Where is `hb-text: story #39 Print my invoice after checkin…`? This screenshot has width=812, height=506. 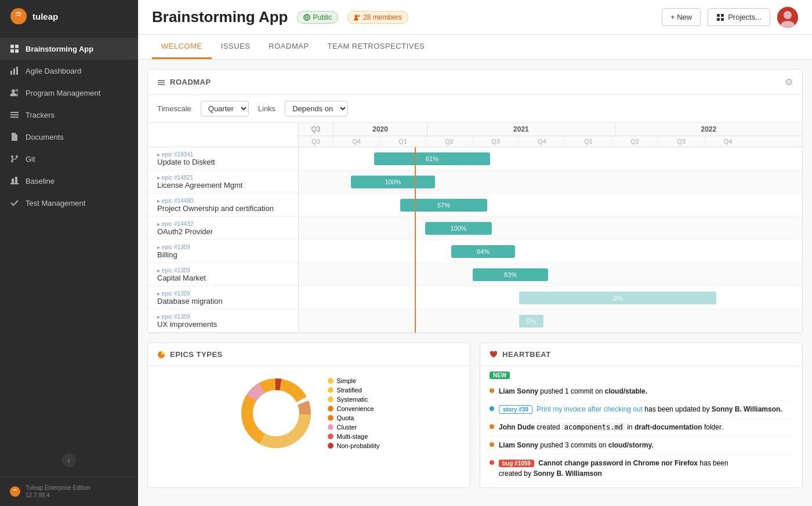 hb-text: story #39 Print my invoice after checkin… is located at coordinates (640, 409).